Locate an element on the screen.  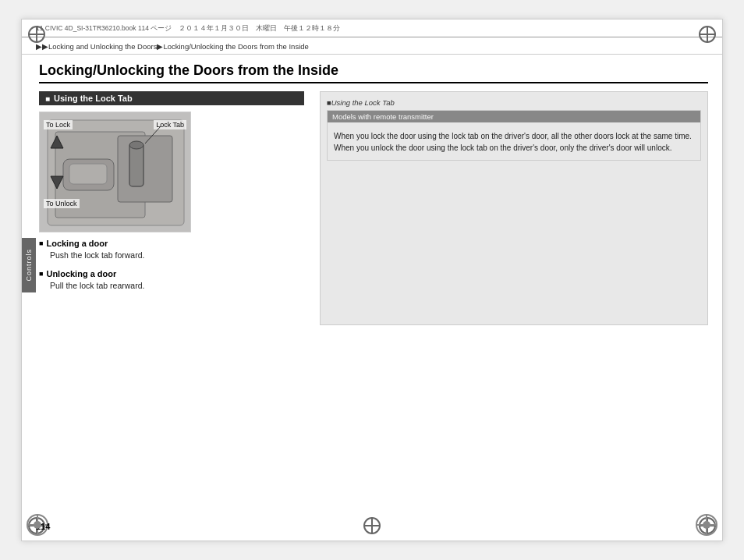
locking-title: Locking a door is located at coordinates (172, 243).